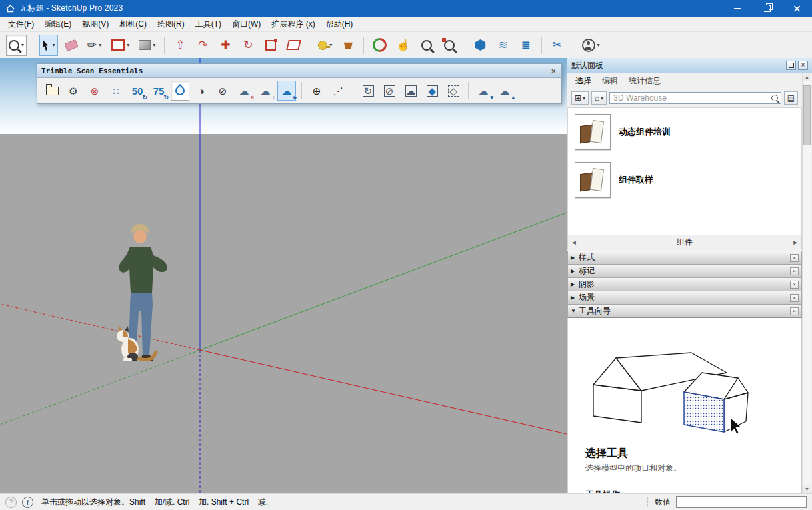 Image resolution: width=812 pixels, height=510 pixels. Describe the element at coordinates (574, 243) in the screenshot. I see `component-back-button: ◂` at that location.